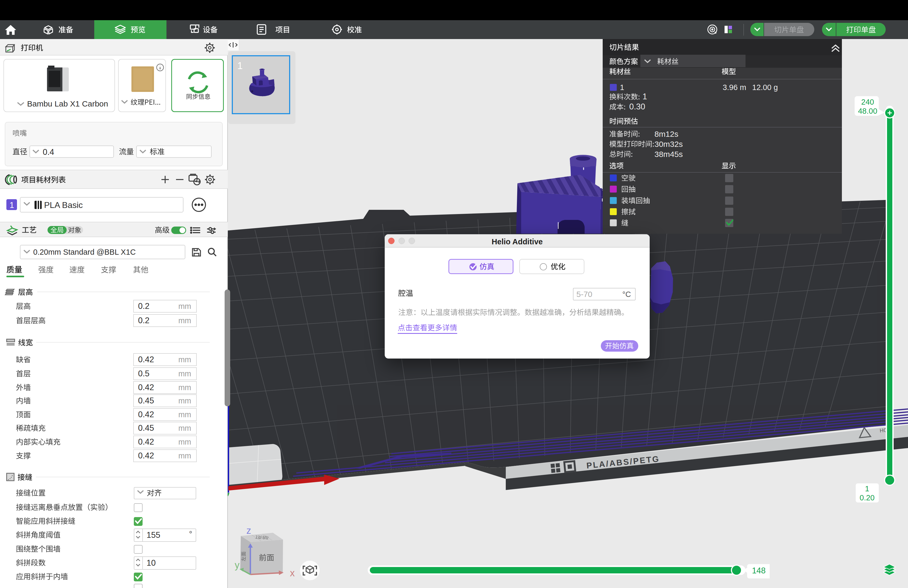 The image size is (908, 588). I want to click on svg-text: 240, so click(868, 102).